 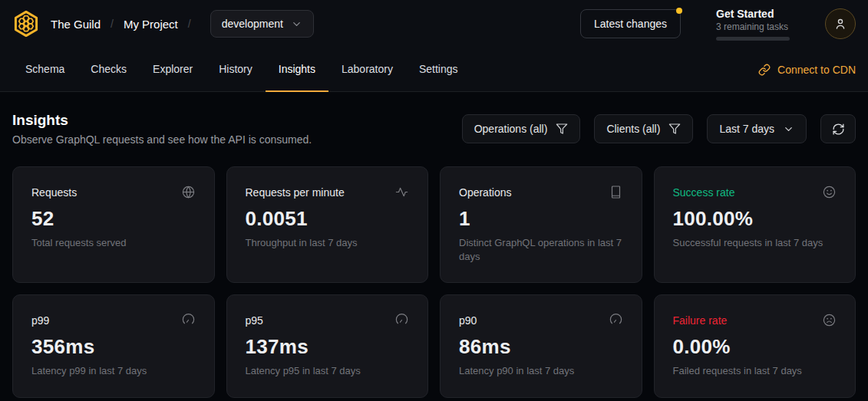 What do you see at coordinates (718, 25) in the screenshot?
I see `header-right: Latest changes Get Started 3 remaining t…` at bounding box center [718, 25].